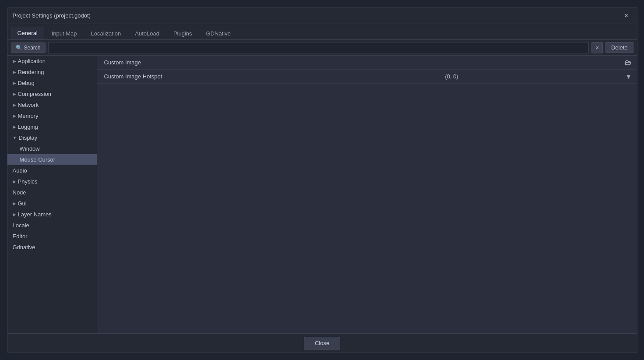 This screenshot has height=360, width=644. I want to click on dialog-footer: Close, so click(322, 343).